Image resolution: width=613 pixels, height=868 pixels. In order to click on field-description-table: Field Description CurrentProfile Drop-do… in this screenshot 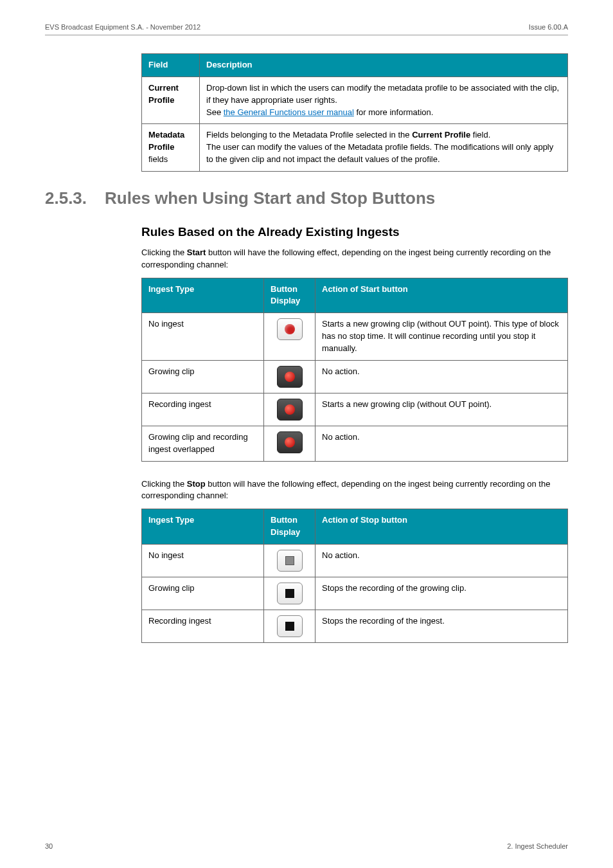, I will do `click(355, 113)`.